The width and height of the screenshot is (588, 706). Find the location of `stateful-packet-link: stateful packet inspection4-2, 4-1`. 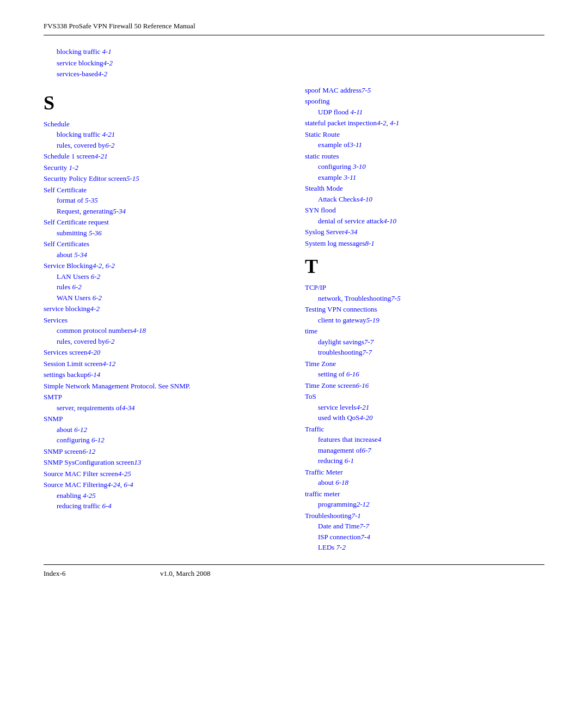

stateful-packet-link: stateful packet inspection4-2, 4-1 is located at coordinates (425, 123).